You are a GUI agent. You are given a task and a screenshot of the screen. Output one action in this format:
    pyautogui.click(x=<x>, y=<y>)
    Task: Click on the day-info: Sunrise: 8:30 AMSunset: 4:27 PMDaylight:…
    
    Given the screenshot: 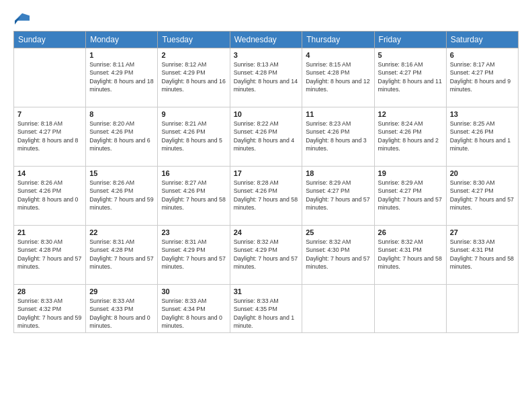 What is the action you would take?
    pyautogui.click(x=482, y=195)
    